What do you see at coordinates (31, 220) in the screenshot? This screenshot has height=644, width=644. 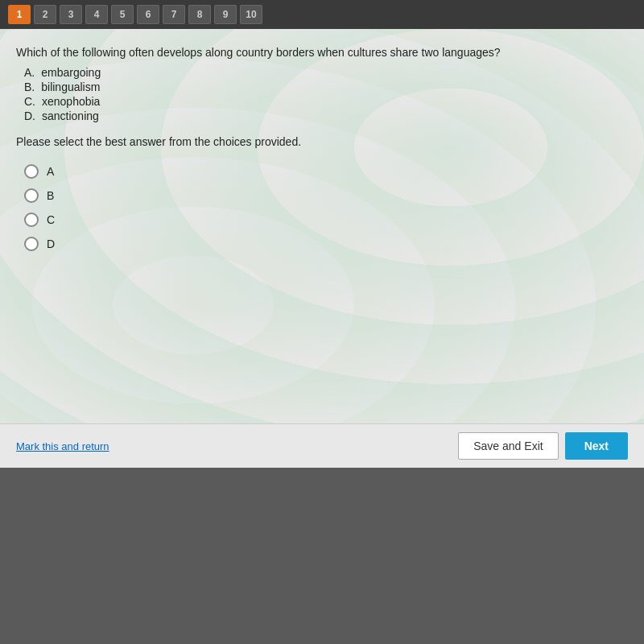 I see `radio-circle-c` at bounding box center [31, 220].